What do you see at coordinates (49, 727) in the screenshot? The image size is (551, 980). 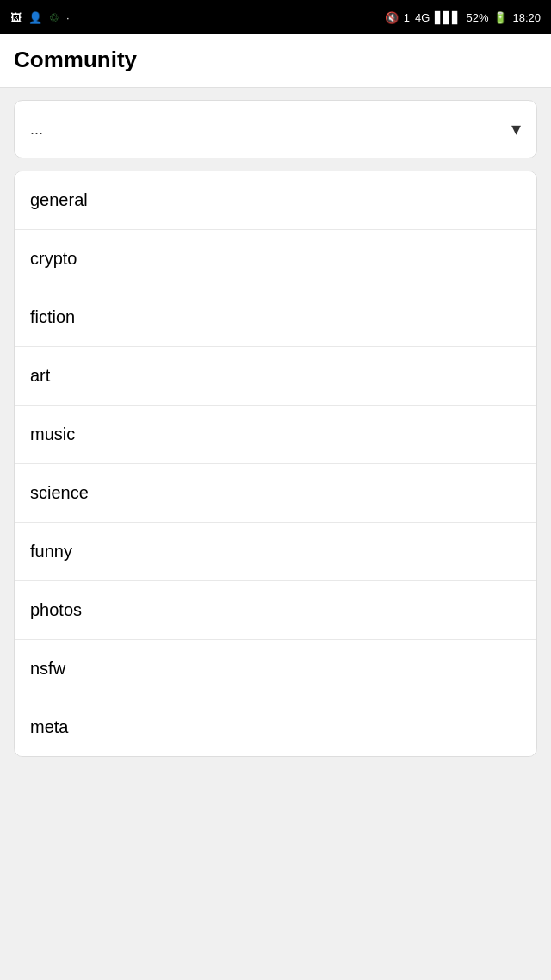 I see `list-item-label: meta` at bounding box center [49, 727].